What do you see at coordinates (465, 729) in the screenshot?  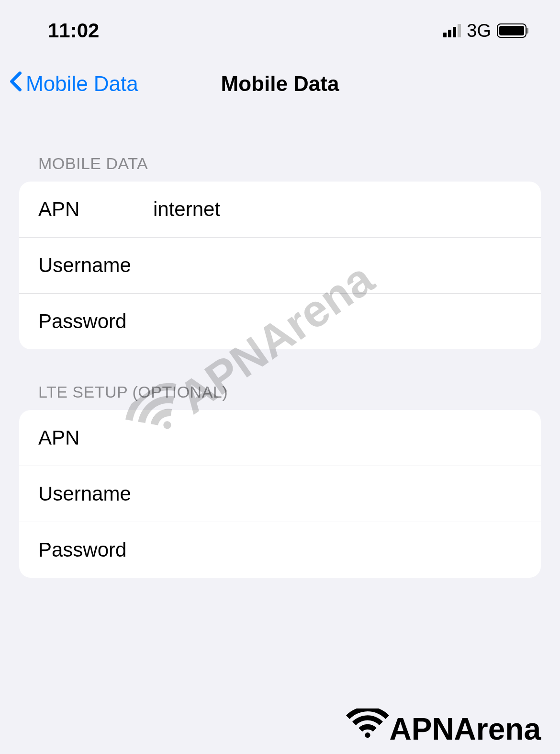 I see `watermark-bottom-text: APNArena` at bounding box center [465, 729].